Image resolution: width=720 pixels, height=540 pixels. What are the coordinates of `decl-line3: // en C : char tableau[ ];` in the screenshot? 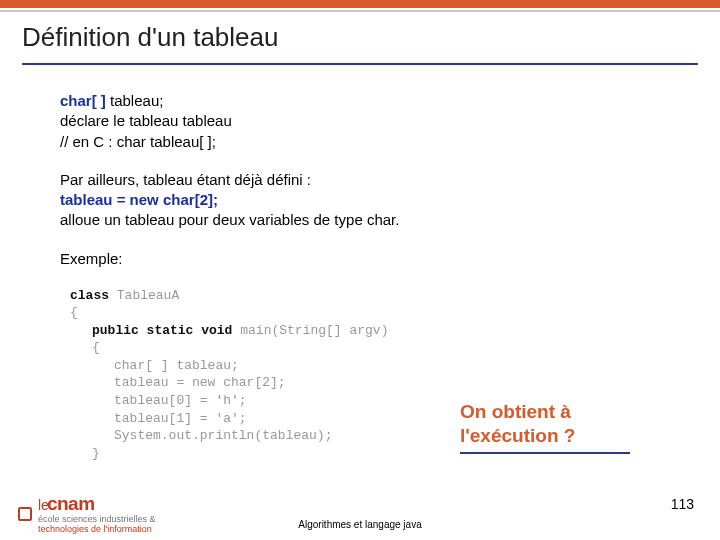 It's located at (370, 142).